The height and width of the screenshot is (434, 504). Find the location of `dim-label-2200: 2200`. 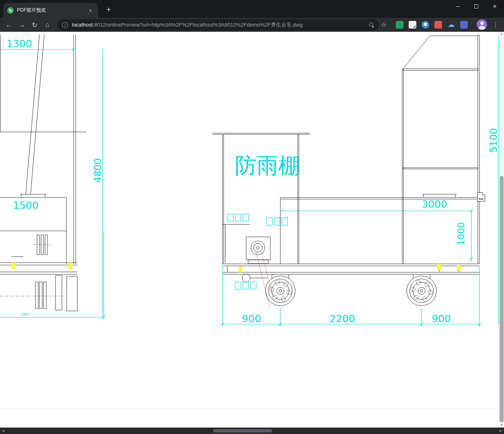

dim-label-2200: 2200 is located at coordinates (342, 319).